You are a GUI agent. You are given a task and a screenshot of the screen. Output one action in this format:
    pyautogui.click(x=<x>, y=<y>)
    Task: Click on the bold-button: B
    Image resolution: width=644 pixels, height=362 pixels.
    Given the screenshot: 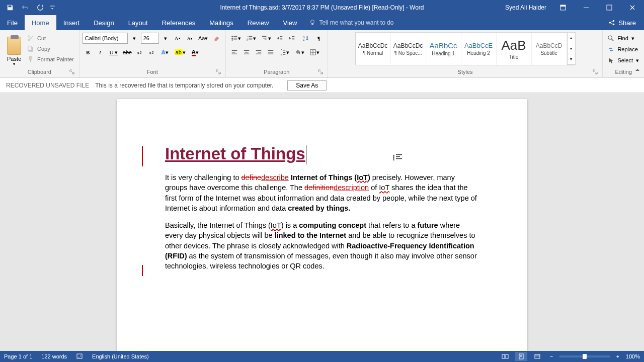 What is the action you would take?
    pyautogui.click(x=88, y=52)
    